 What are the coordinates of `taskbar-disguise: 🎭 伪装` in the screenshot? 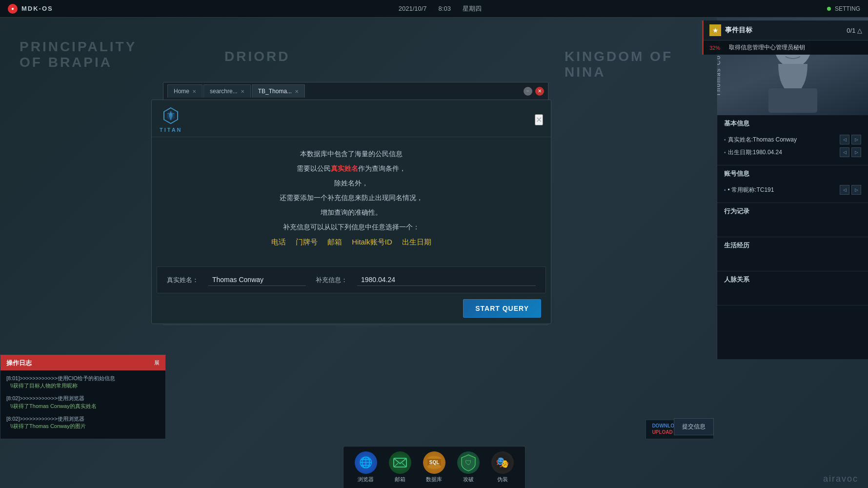 It's located at (503, 468).